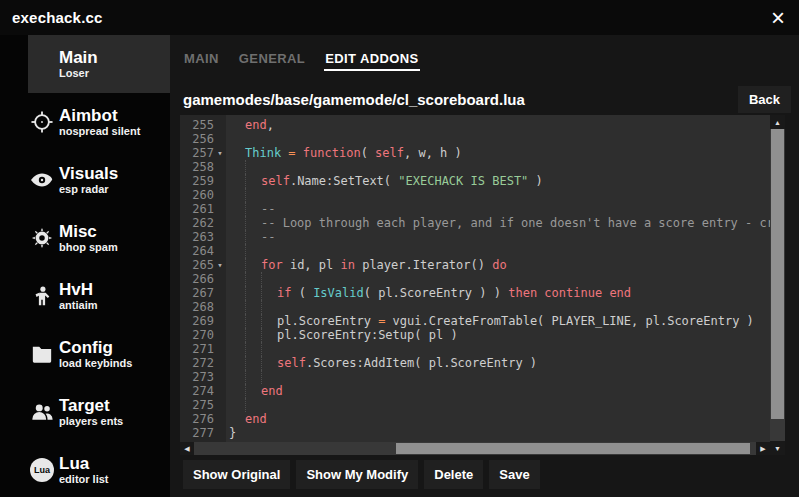  I want to click on sidebar-item-target: Target players ents, so click(99, 412).